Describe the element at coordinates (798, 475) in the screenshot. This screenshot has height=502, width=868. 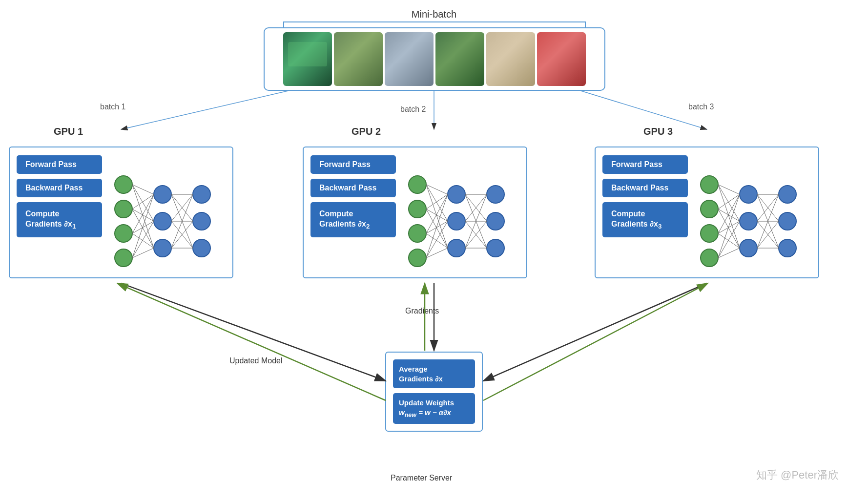
I see `watermark: 知乎 @Peter潘欣` at that location.